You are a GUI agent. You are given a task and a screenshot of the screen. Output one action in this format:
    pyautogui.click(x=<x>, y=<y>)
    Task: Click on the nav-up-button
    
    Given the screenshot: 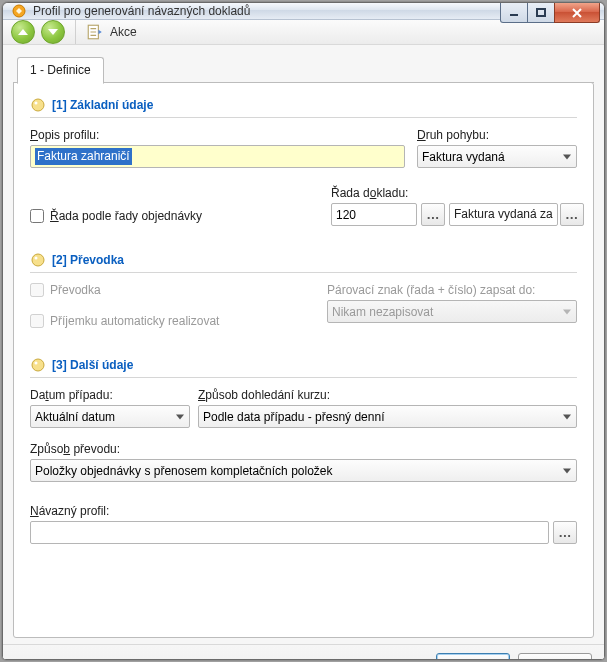 What is the action you would take?
    pyautogui.click(x=23, y=32)
    